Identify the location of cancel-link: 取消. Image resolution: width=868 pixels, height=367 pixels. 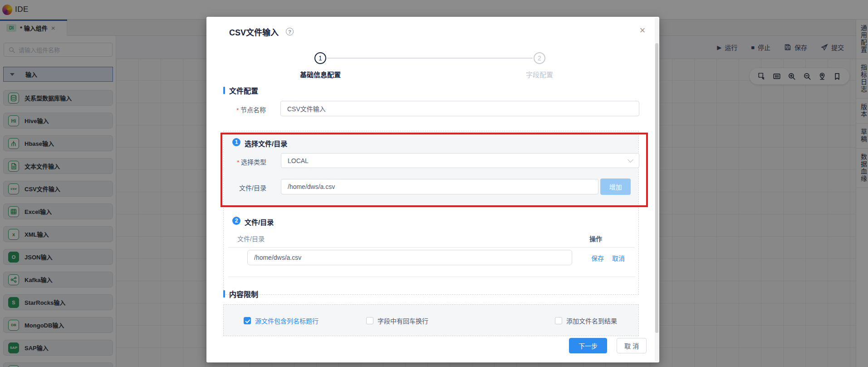
(618, 258).